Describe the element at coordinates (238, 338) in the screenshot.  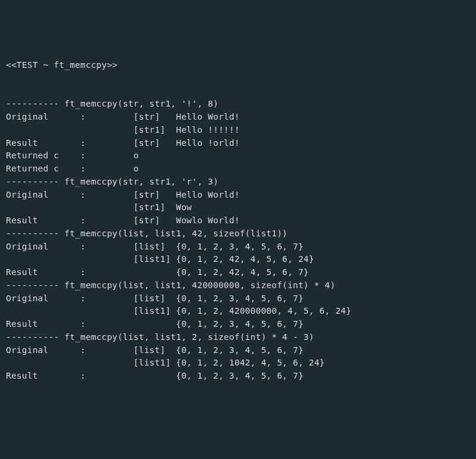
I see `test-call-line: ---------- ft_memccpy(list, list1, 2, si…` at that location.